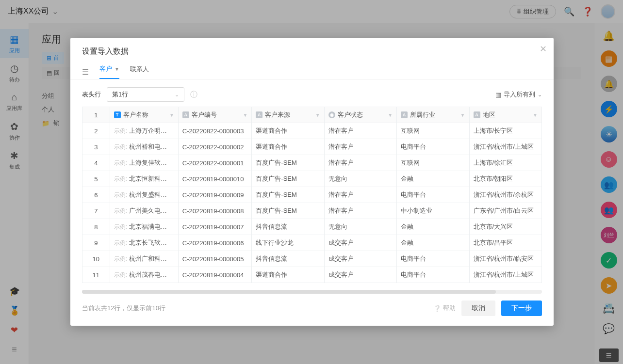  What do you see at coordinates (288, 227) in the screenshot?
I see `cell-source: 抖音信息流` at bounding box center [288, 227].